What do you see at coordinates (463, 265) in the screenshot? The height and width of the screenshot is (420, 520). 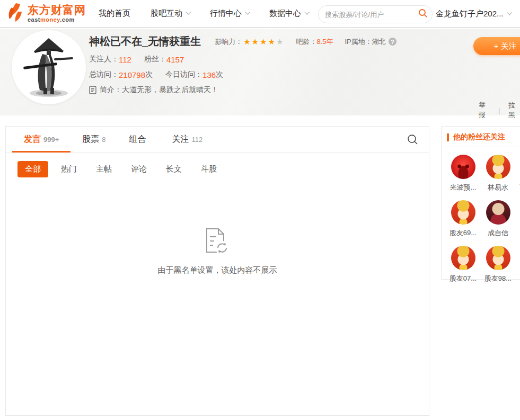 I see `follower-item: 股友07...` at bounding box center [463, 265].